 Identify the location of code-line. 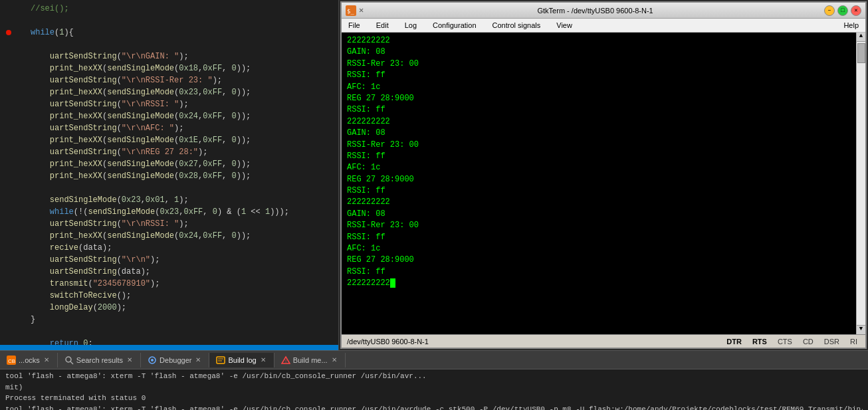
(169, 188).